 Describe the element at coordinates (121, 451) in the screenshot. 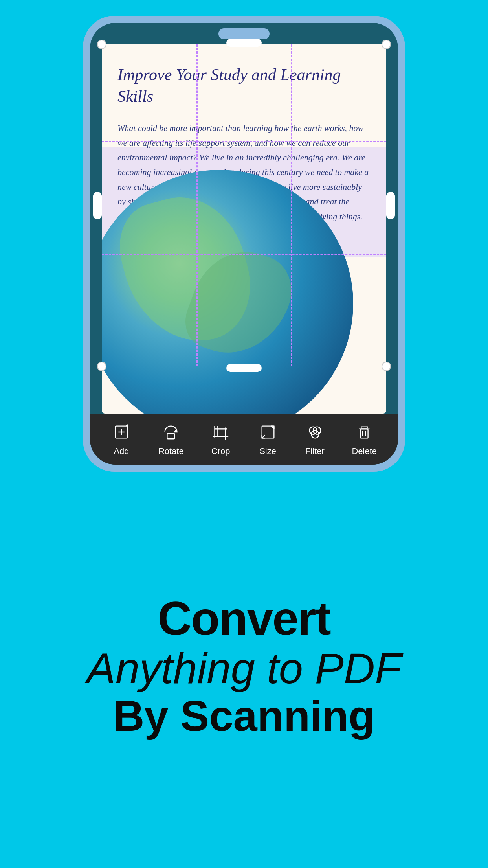

I see `toolbar-label-add: Add` at that location.